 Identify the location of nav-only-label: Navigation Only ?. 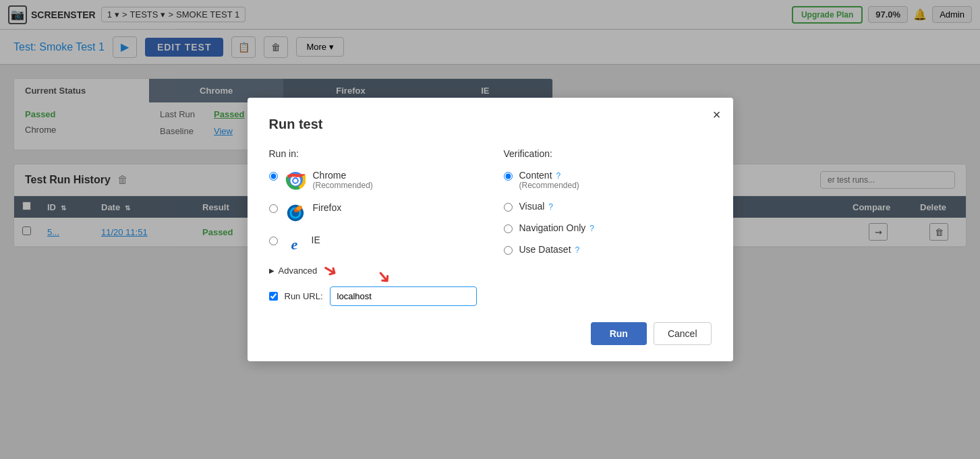
(557, 228).